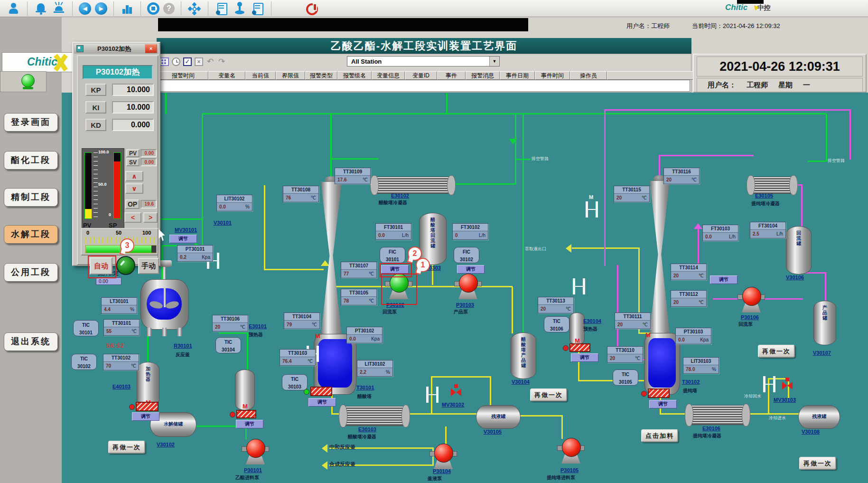  What do you see at coordinates (795, 277) in the screenshot?
I see `equipment-label-V30106: V30106` at bounding box center [795, 277].